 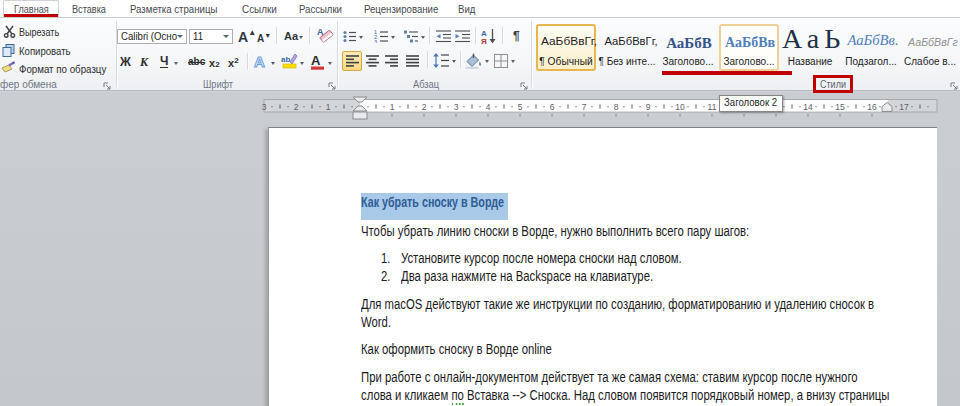 What do you see at coordinates (872, 107) in the screenshot?
I see `svg-text: 16` at bounding box center [872, 107].